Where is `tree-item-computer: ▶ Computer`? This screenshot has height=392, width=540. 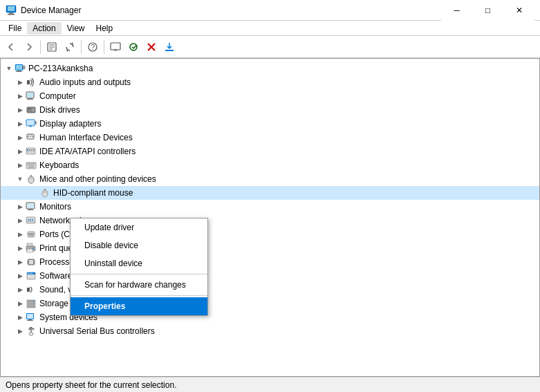
tree-item-computer: ▶ Computer is located at coordinates (270, 96).